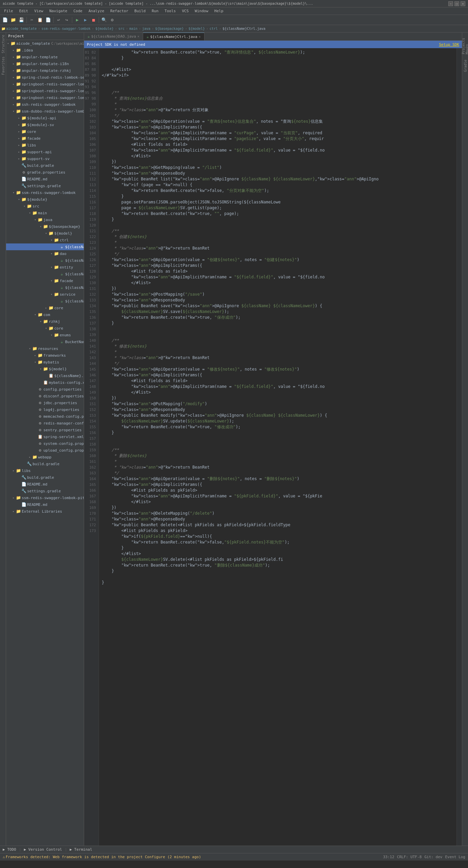  Describe the element at coordinates (155, 11) in the screenshot. I see `menu-run: Run` at that location.